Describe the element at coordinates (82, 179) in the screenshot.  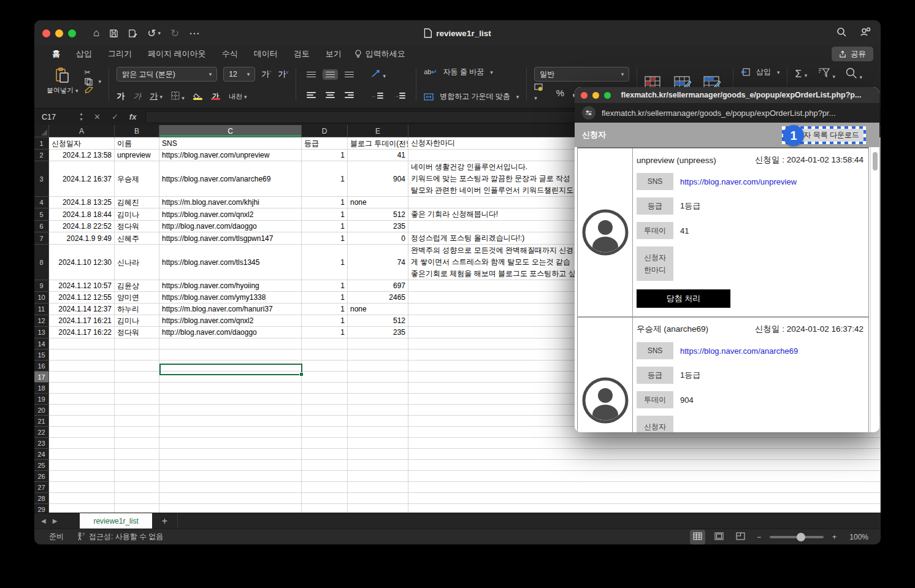
I see `cell-a: 2024.1.2 16:37` at that location.